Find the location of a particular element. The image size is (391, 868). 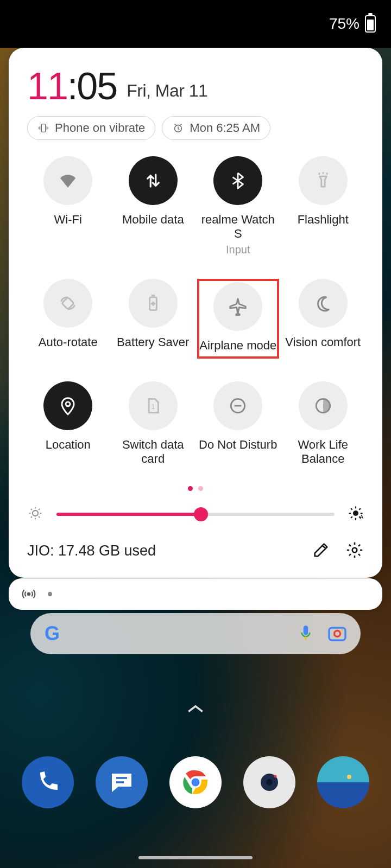

app-camera is located at coordinates (269, 782).